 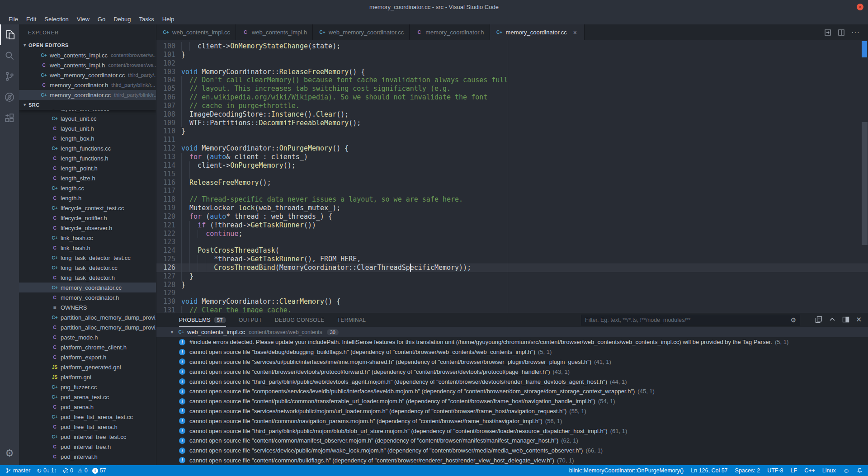 What do you see at coordinates (88, 65) in the screenshot?
I see `list-item: Cweb_contents_impl.hcontent/browser/we..…` at bounding box center [88, 65].